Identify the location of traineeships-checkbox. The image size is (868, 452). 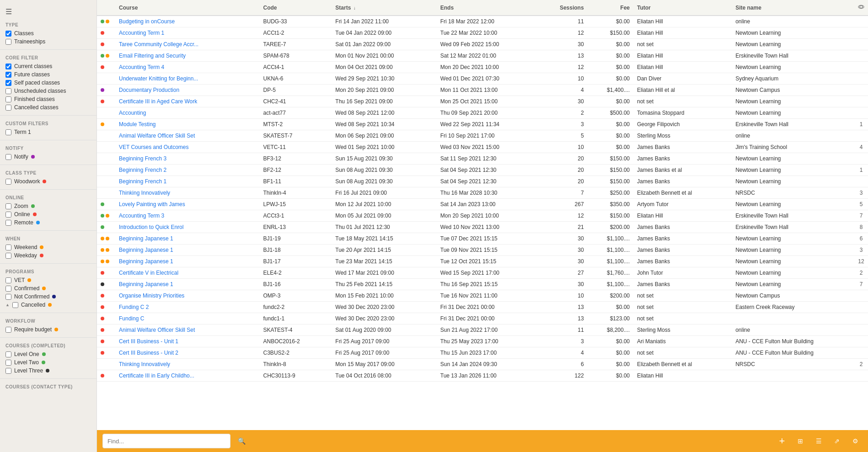
(8, 42).